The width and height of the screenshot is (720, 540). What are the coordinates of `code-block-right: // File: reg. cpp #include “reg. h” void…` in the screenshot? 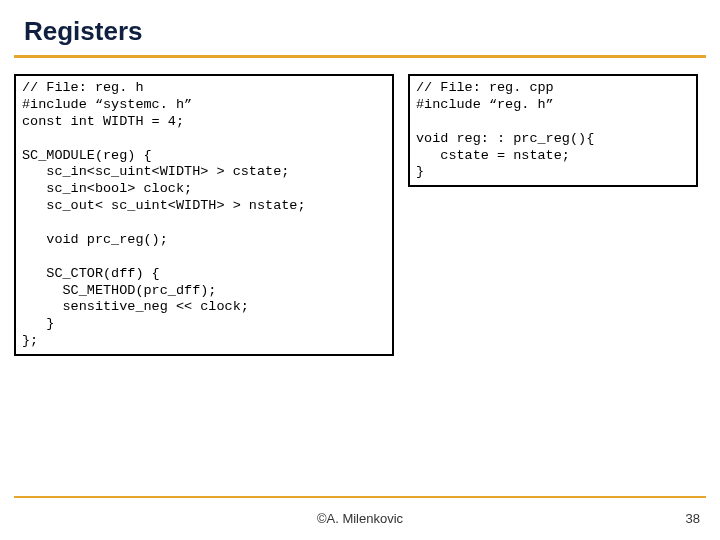 It's located at (553, 130).